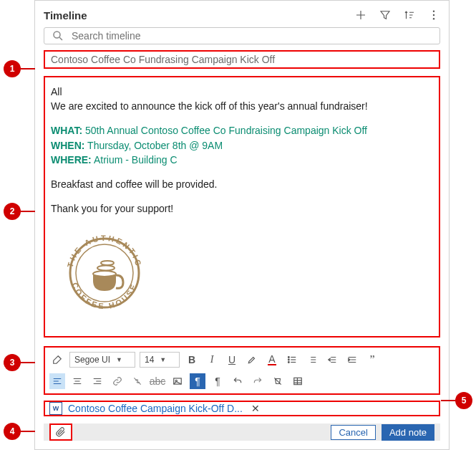 The width and height of the screenshot is (476, 450). Describe the element at coordinates (218, 381) in the screenshot. I see `rtl-button: ¶` at that location.